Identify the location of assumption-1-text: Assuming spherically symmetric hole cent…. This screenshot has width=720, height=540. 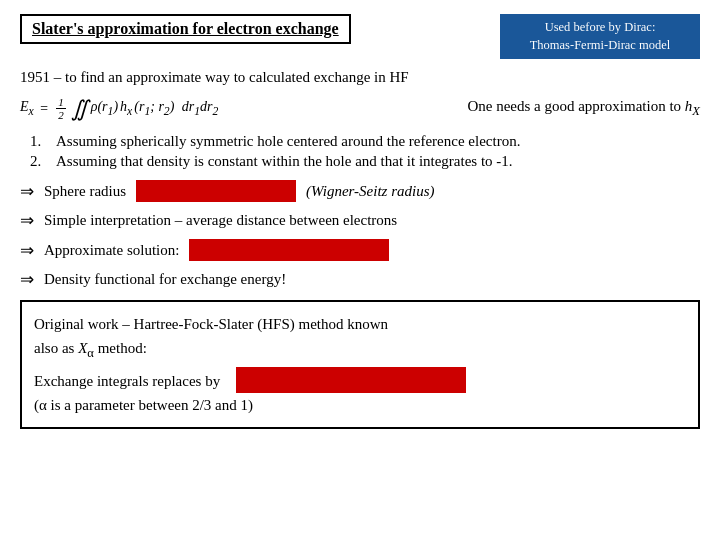
(288, 142).